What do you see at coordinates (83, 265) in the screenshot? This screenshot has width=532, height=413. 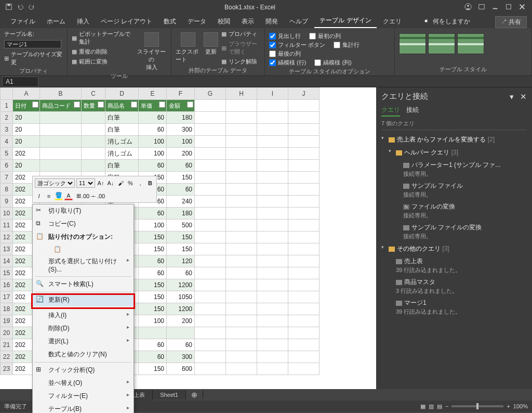 I see `menu-paste-special: 形式を選択して貼り付け(S)...` at bounding box center [83, 265].